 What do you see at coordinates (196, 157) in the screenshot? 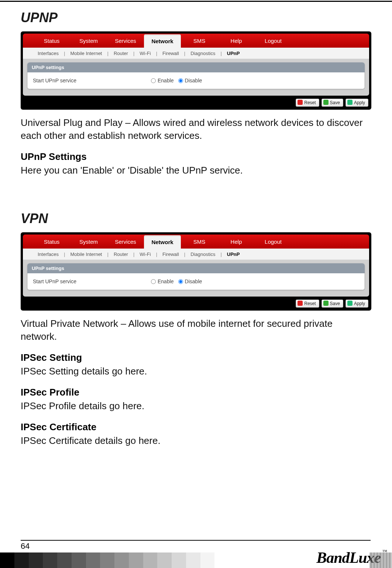
I see `upnp-settings-heading: UPnP Settings` at bounding box center [196, 157].